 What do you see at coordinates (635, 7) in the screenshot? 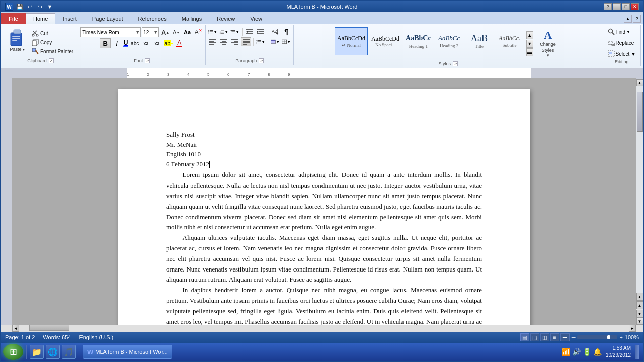
I see `close-btn: ✕` at bounding box center [635, 7].